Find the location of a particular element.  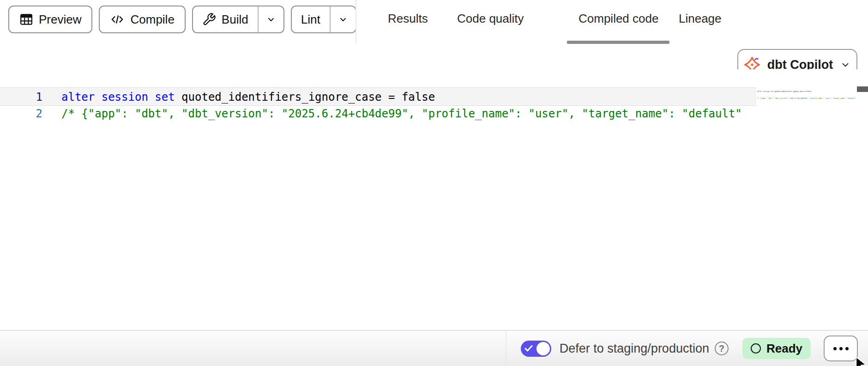

help-icon: ? is located at coordinates (722, 348).